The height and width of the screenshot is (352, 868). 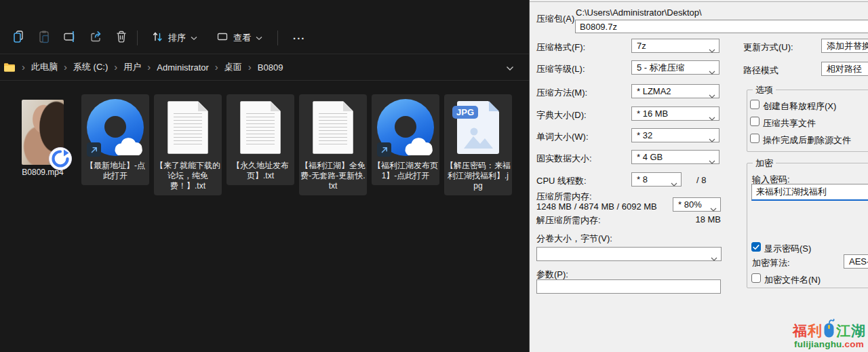 What do you see at coordinates (260, 140) in the screenshot?
I see `file-tile-text: 【永久地址发布页】.txt` at bounding box center [260, 140].